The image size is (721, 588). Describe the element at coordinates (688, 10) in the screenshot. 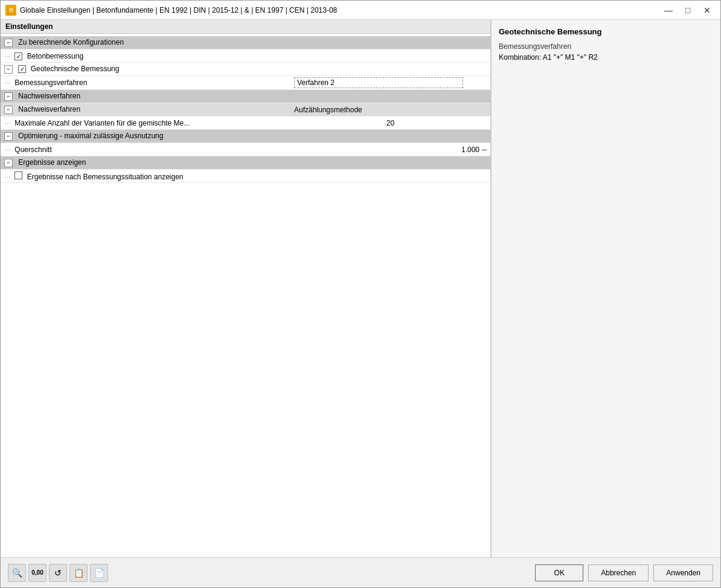

I see `window-controls: — □ ✕` at that location.